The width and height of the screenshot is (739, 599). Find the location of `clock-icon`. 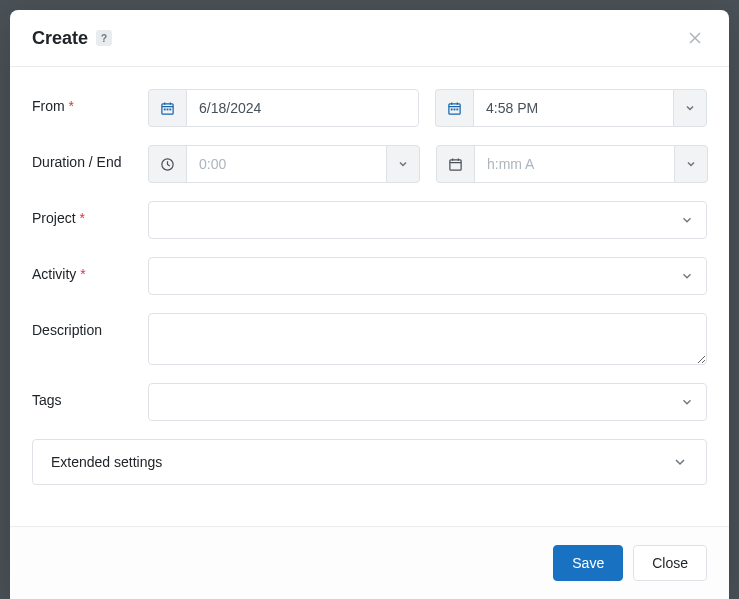

clock-icon is located at coordinates (167, 164).